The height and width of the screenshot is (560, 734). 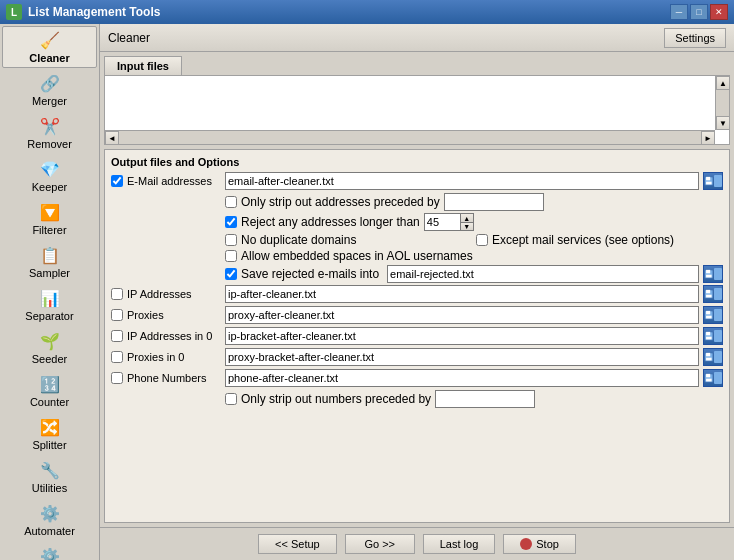 I want to click on sidebar-label-cleaner: Cleaner, so click(x=49, y=58).